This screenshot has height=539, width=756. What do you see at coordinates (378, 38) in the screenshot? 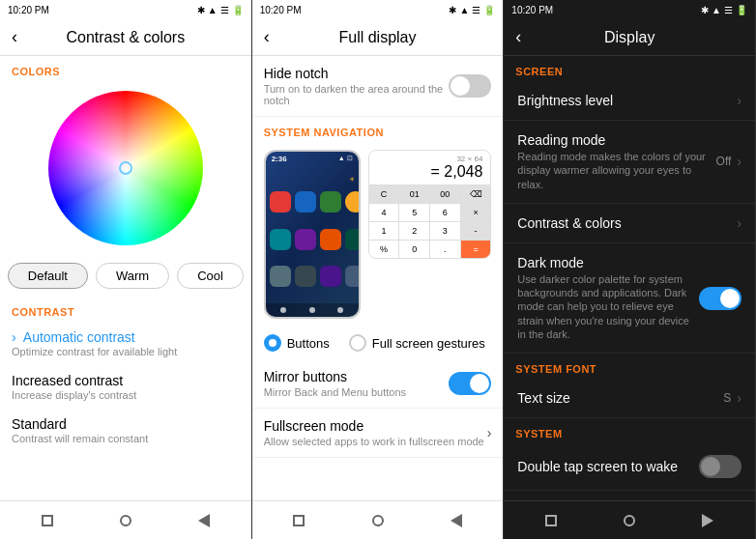
I see `page-title-p2: Full display` at bounding box center [378, 38].